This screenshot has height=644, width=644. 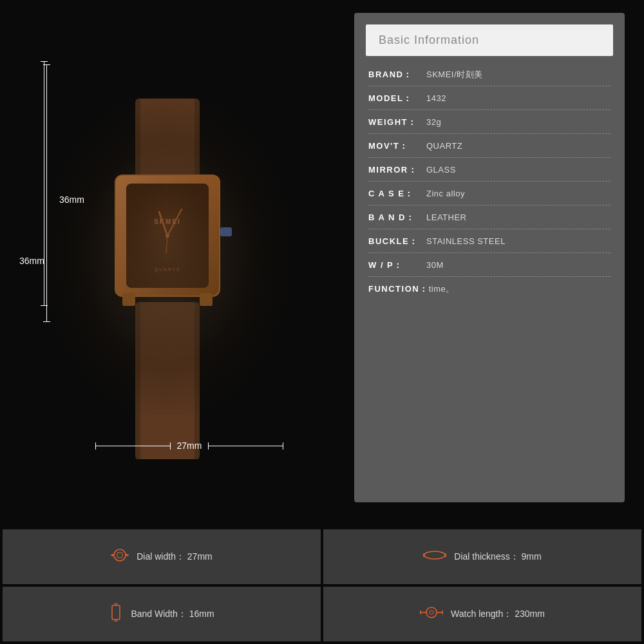 I want to click on spec-value: STAINLESS STEEL, so click(x=466, y=241).